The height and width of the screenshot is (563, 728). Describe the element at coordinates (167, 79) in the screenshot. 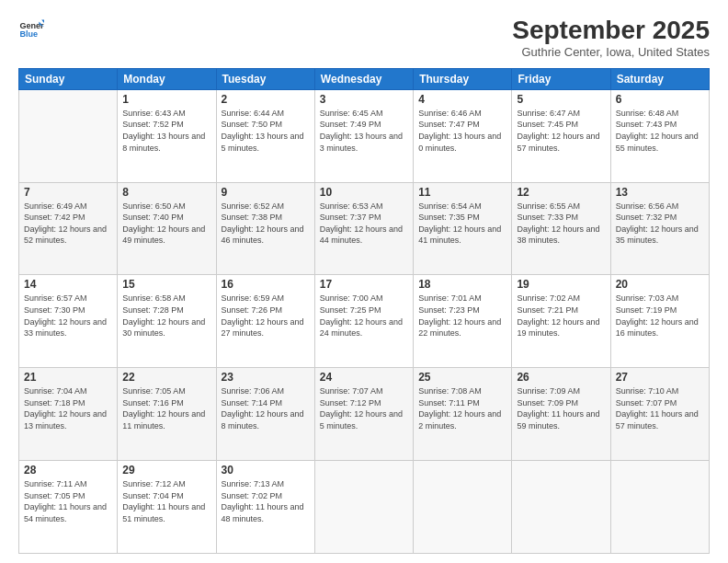

I see `day-header-monday: Monday` at that location.